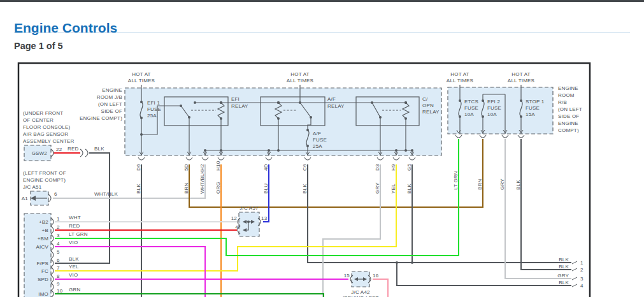 This screenshot has width=644, height=297. Describe the element at coordinates (59, 243) in the screenshot. I see `ecm-pin-number: 4` at that location.